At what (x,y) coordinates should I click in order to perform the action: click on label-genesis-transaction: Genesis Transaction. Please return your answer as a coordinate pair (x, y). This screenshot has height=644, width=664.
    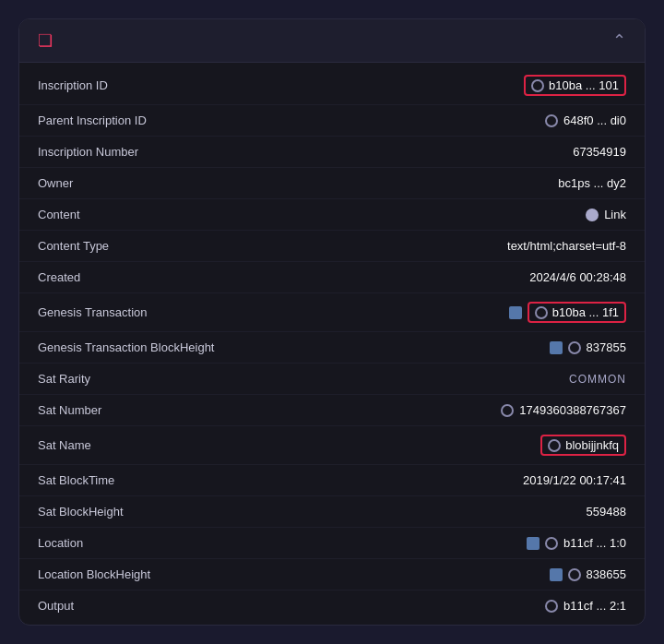
    Looking at the image, I should click on (92, 312).